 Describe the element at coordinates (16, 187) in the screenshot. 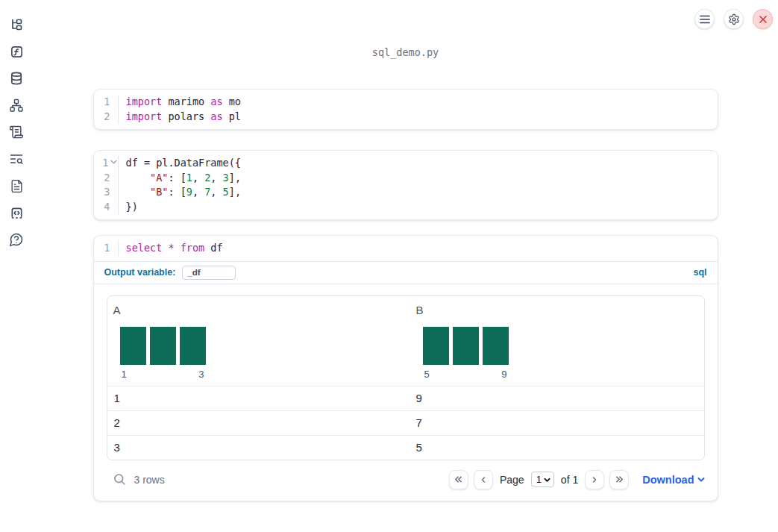

I see `documentation-file-icon` at that location.